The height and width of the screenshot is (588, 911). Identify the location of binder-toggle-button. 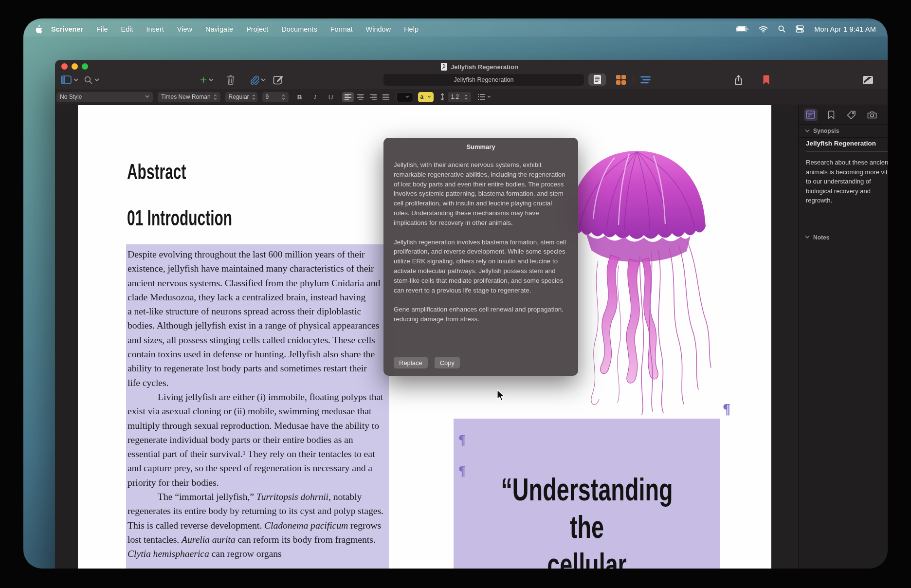
(70, 80).